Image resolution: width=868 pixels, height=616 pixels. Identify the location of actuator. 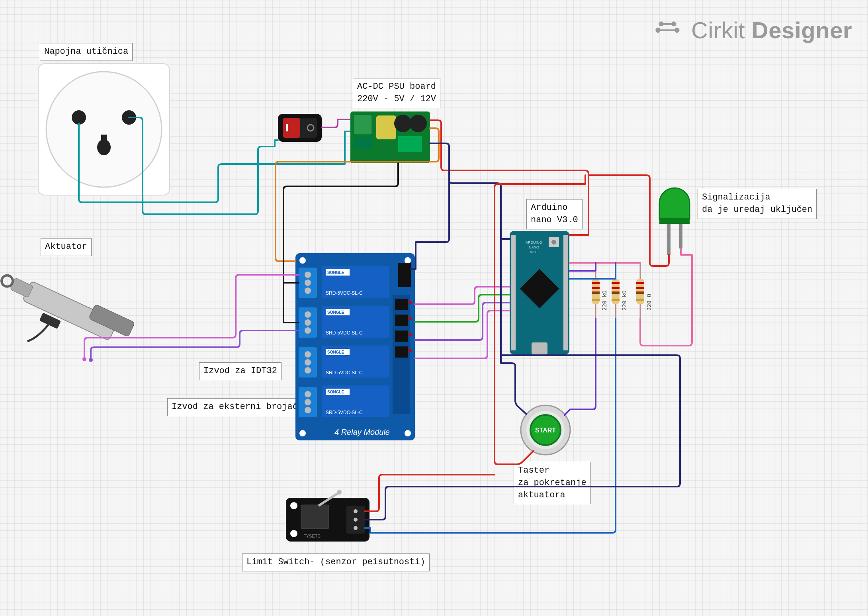
(68, 322).